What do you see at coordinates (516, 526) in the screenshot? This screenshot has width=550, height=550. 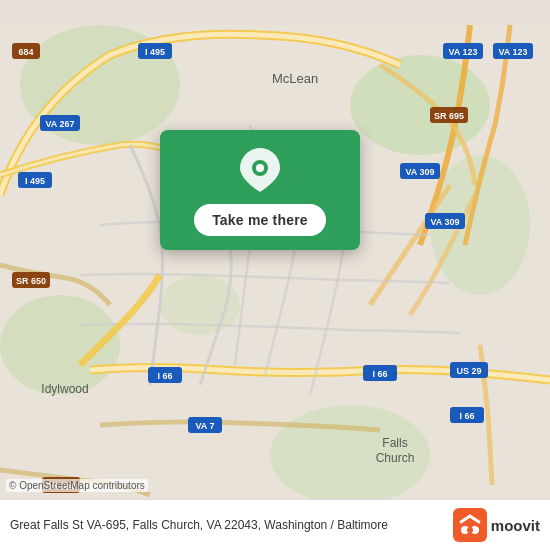 I see `moovit-text: moovit` at bounding box center [516, 526].